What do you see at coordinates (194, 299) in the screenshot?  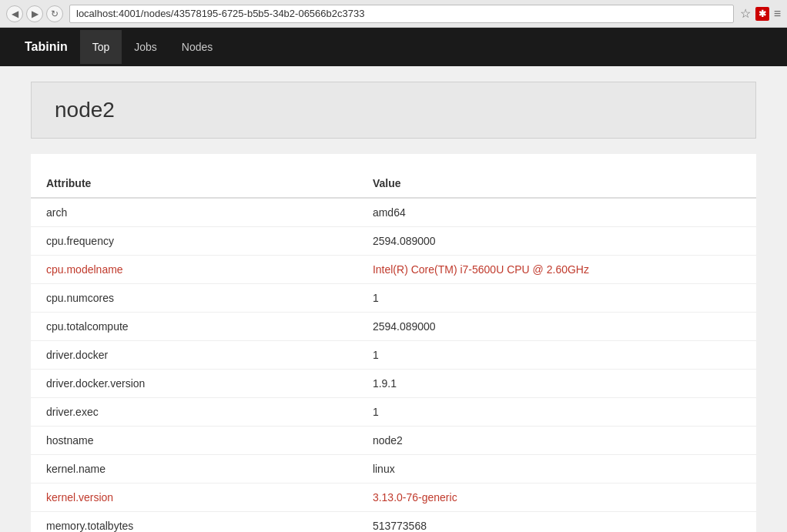 I see `cell-attribute: cpu.numcores` at bounding box center [194, 299].